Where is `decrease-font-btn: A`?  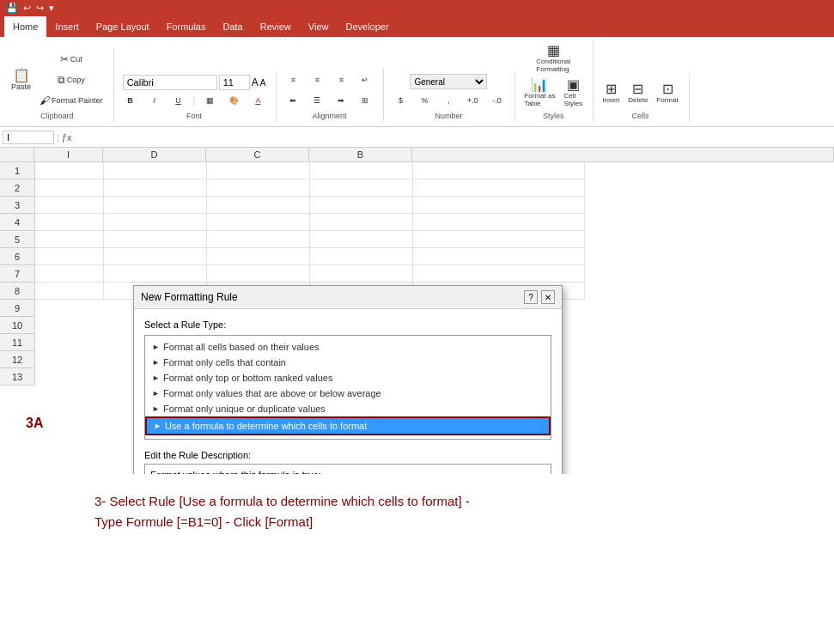
decrease-font-btn: A is located at coordinates (263, 82).